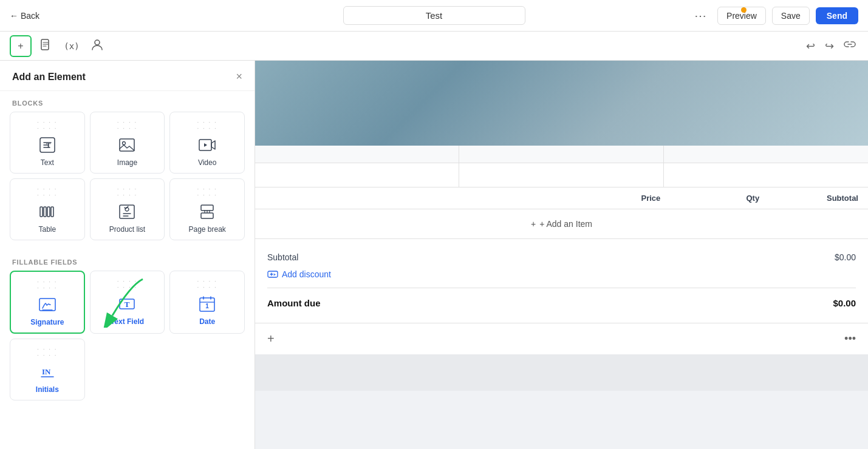 This screenshot has width=868, height=449. What do you see at coordinates (271, 339) in the screenshot?
I see `add-page-button: +` at bounding box center [271, 339].